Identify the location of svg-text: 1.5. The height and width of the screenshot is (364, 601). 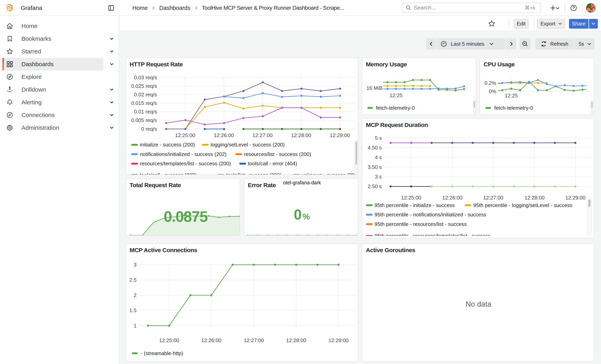
(133, 311).